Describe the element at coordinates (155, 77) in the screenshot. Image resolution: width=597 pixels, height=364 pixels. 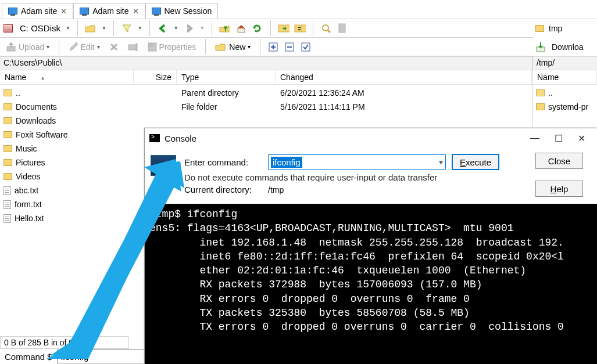
I see `col-size: Size` at that location.